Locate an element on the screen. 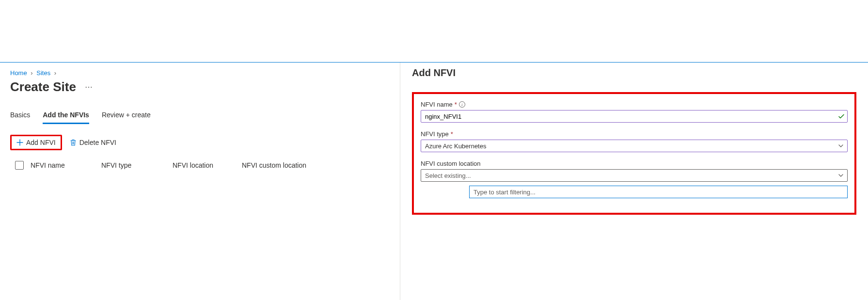 Image resolution: width=868 pixels, height=300 pixels. breadcrumb-sites: Sites is located at coordinates (44, 73).